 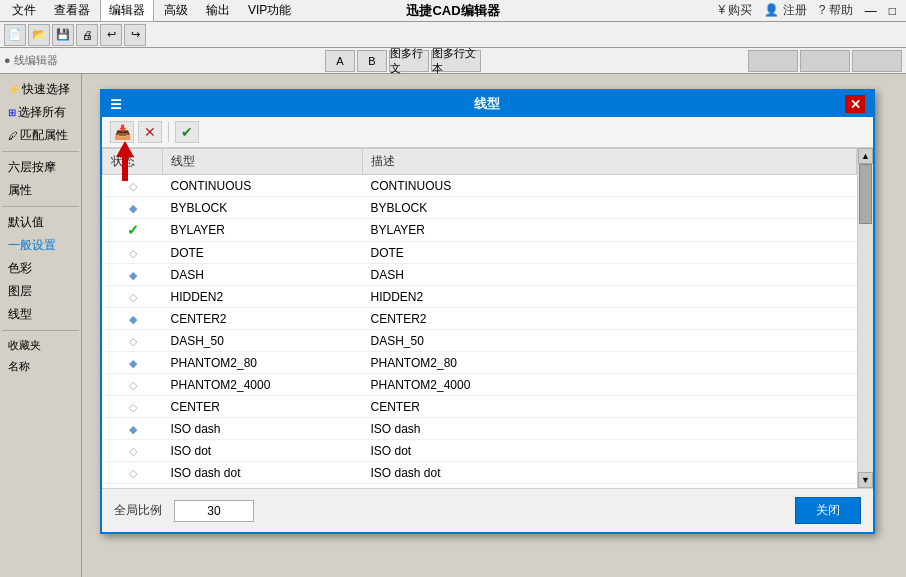 What do you see at coordinates (866, 480) in the screenshot?
I see `scrollbar-down-button: ▼` at bounding box center [866, 480].